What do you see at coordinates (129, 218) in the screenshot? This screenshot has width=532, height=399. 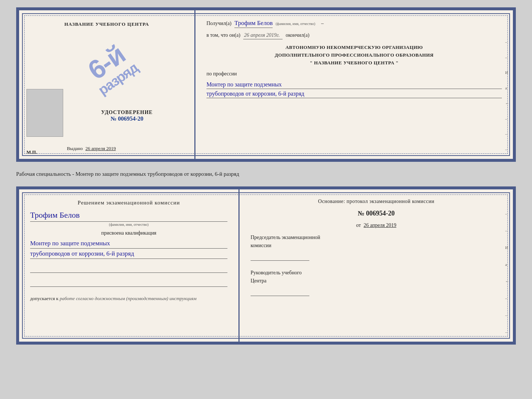 I see `bottom-fio-block: Трофим Белов (фамилия, имя, отчество)` at bounding box center [129, 218].